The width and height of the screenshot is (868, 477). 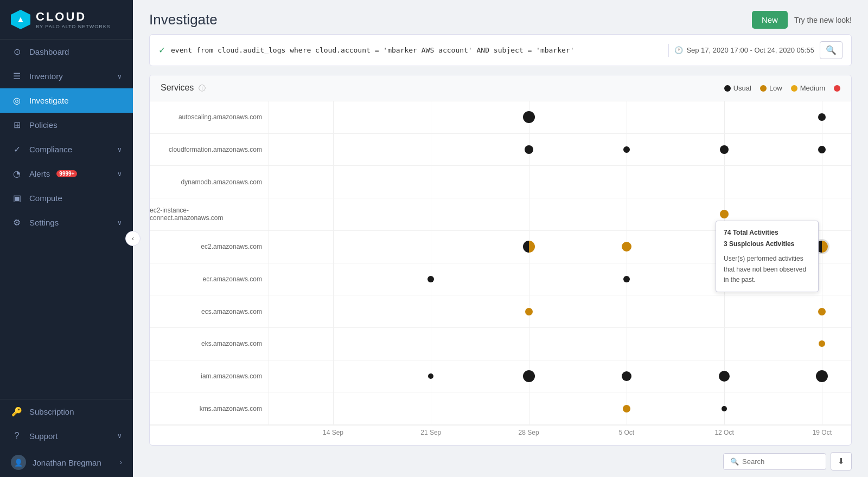 What do you see at coordinates (767, 233) in the screenshot?
I see `tooltip-line1: 74 Total Activities` at bounding box center [767, 233].